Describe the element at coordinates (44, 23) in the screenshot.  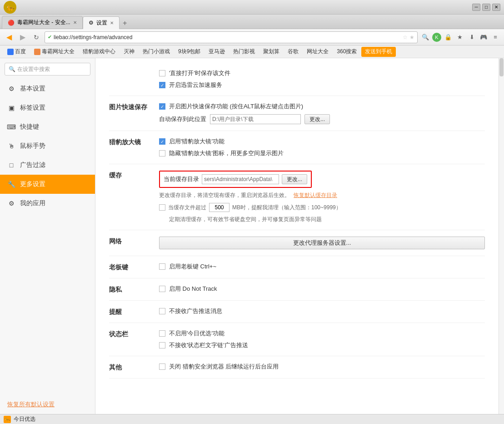
I see `tab-1-label: 毒霸网址大全 - 安全...` at that location.